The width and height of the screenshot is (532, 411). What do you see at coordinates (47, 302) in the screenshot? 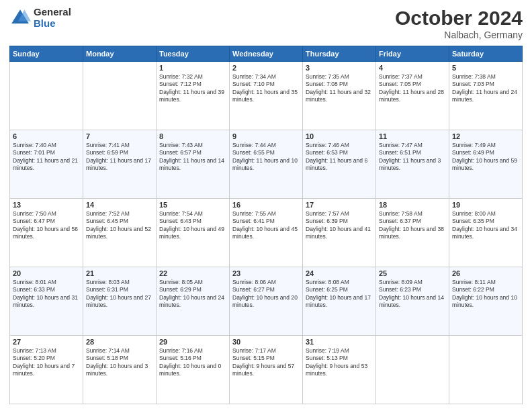
I see `calendar-cell: 20Sunrise: 8:01 AM Sunset: 6:33 PM Dayli…` at bounding box center [47, 302].